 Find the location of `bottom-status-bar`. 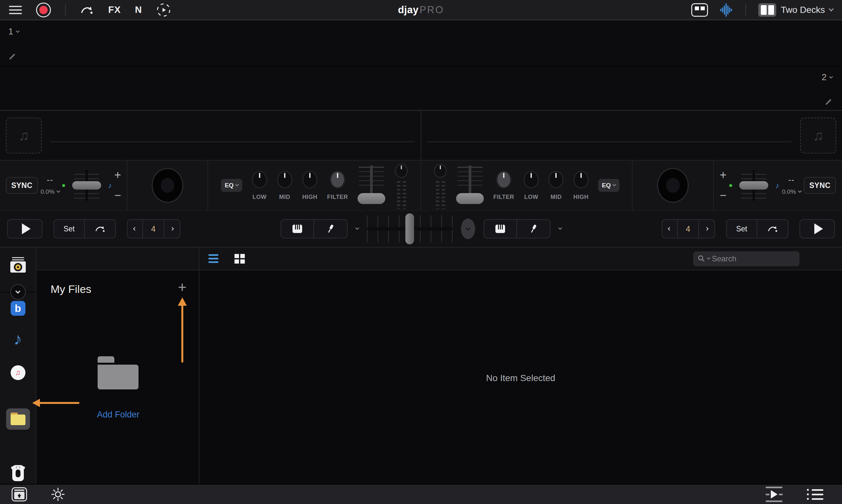

bottom-status-bar is located at coordinates (421, 494).